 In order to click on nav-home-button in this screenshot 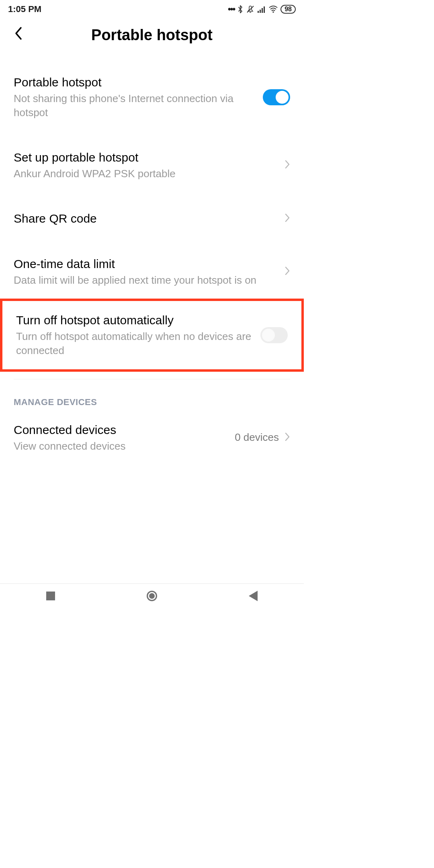, I will do `click(152, 596)`.